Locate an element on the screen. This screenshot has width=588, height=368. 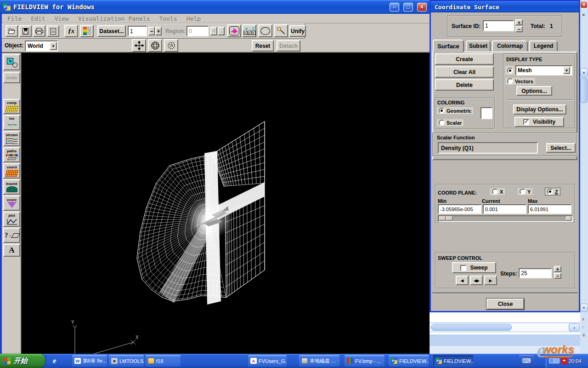
task-button-paint: FV.bmp - ... is located at coordinates (365, 361).